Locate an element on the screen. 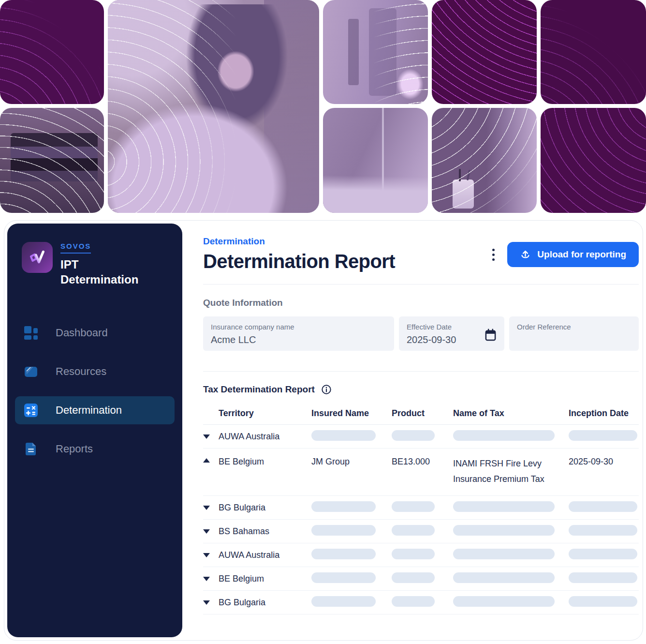 The height and width of the screenshot is (644, 646). insurance-company-field: Insurance company name Acme LLC is located at coordinates (299, 334).